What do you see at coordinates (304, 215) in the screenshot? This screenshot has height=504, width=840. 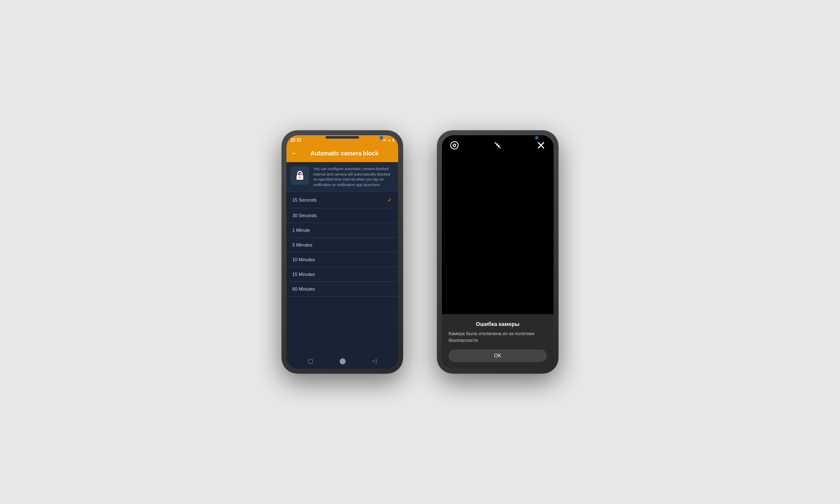 I see `item-label-30s: 30 Seconds` at bounding box center [304, 215].